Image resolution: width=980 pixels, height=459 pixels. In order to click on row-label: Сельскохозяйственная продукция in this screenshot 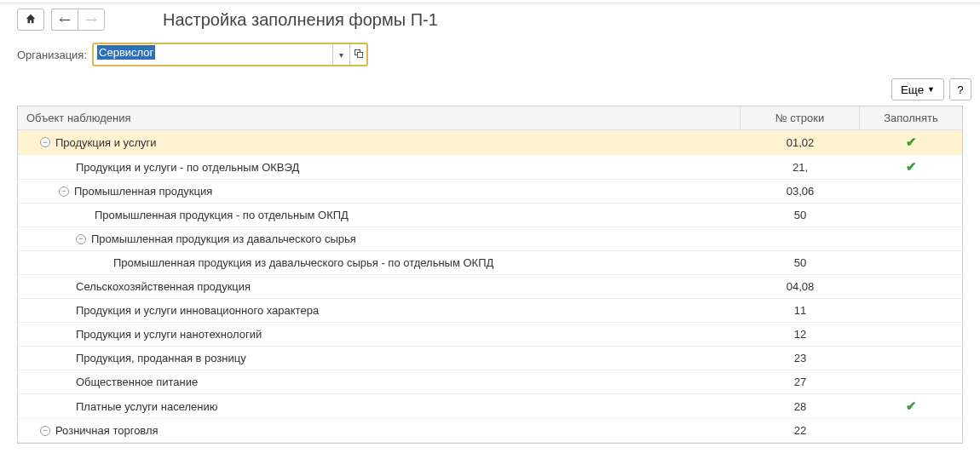, I will do `click(164, 286)`.